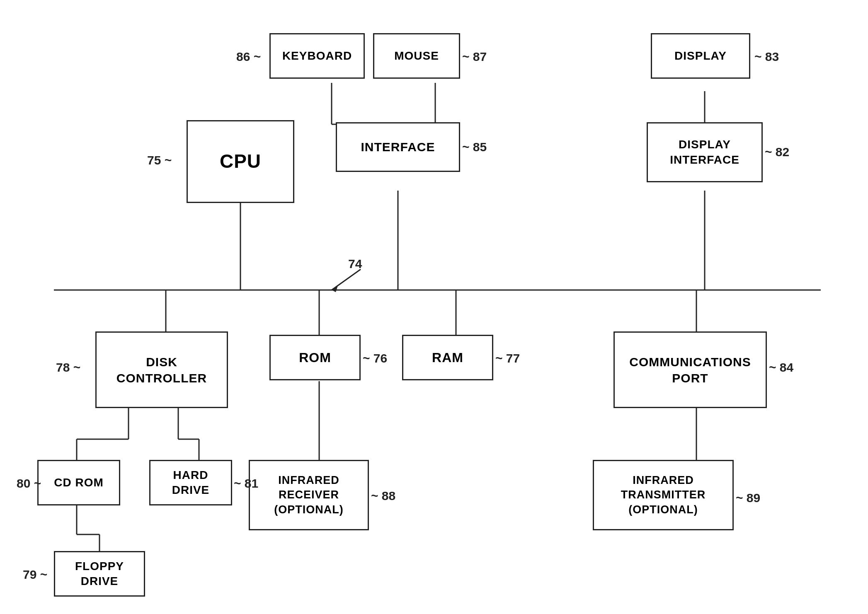 The height and width of the screenshot is (614, 868). What do you see at coordinates (781, 367) in the screenshot?
I see `ref-84: ~ 84` at bounding box center [781, 367].